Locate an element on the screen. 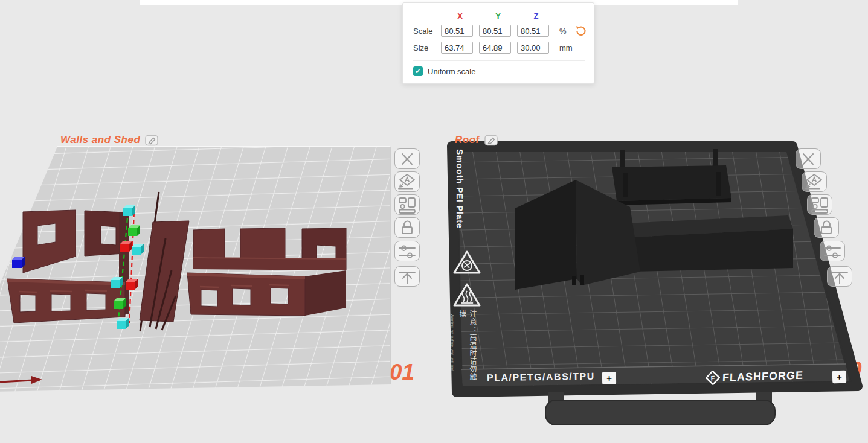  scale-z-input is located at coordinates (533, 31).